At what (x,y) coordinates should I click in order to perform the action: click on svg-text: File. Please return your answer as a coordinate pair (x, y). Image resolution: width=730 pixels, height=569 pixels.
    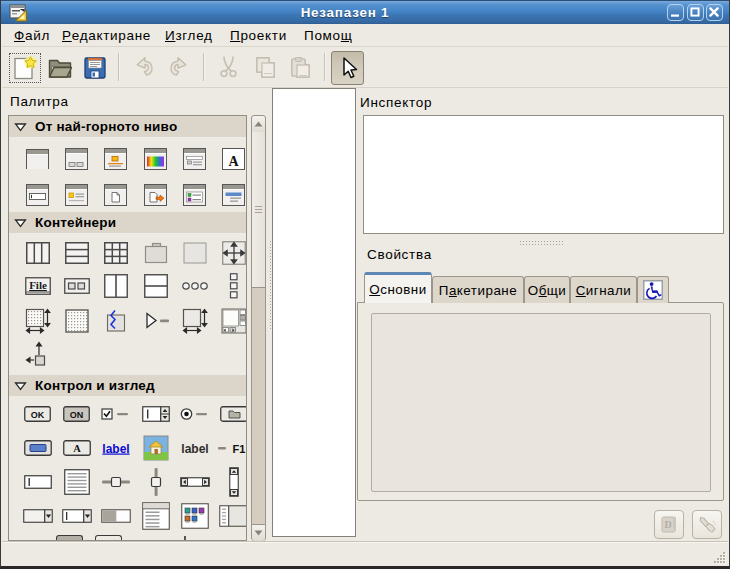
    Looking at the image, I should click on (38, 285).